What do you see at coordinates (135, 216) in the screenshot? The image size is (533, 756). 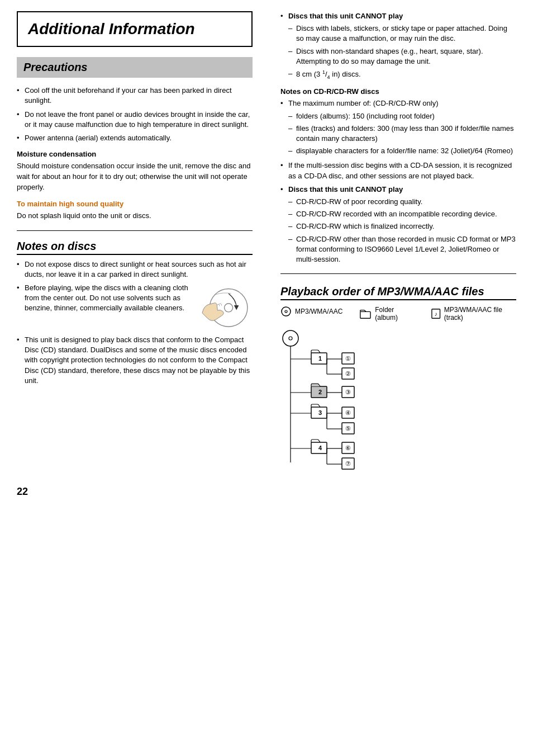 I see `sound-quality-text: Do not splash liquid onto the unit or di…` at bounding box center [135, 216].